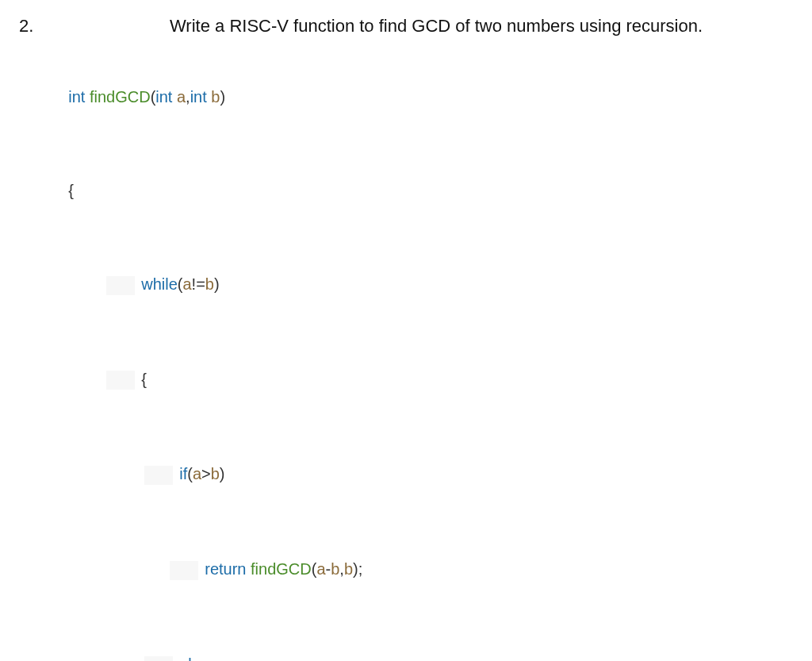 The image size is (812, 661). Describe the element at coordinates (441, 285) in the screenshot. I see `code-line-while: while(a!=b)` at that location.